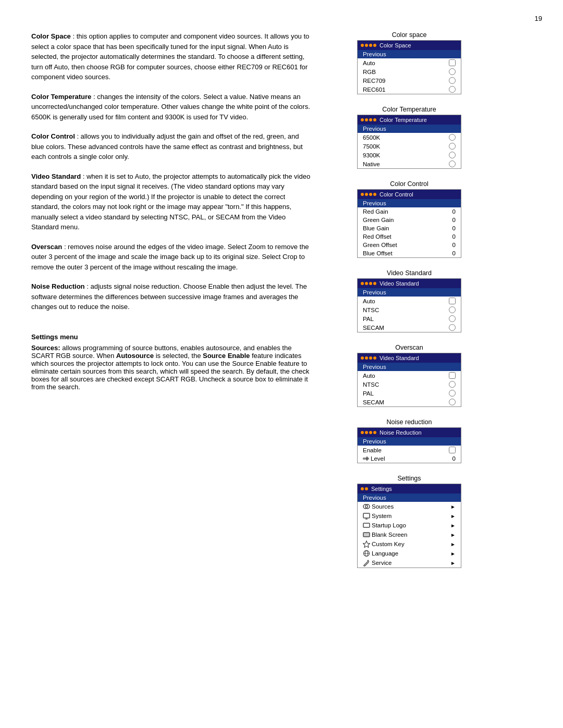 The height and width of the screenshot is (728, 563). I want to click on noise-reduction-level: Level 0, so click(409, 459).